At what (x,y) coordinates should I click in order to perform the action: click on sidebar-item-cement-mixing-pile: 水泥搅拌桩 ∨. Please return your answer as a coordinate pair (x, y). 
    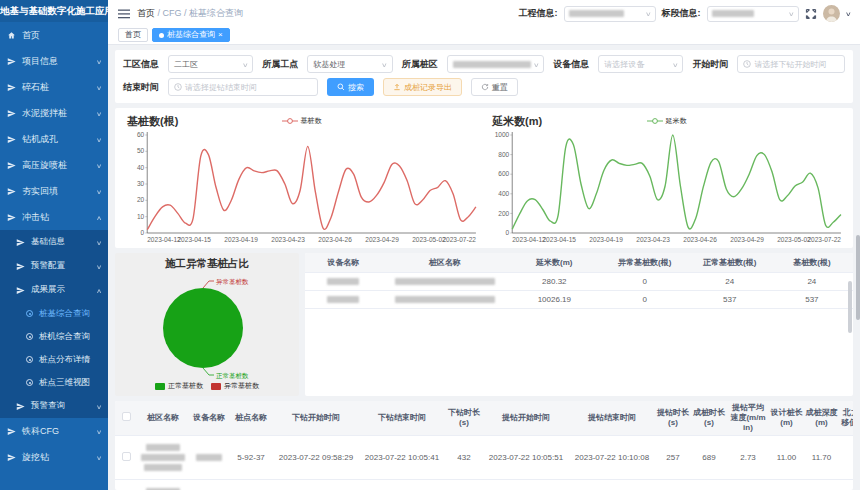
    Looking at the image, I should click on (54, 113).